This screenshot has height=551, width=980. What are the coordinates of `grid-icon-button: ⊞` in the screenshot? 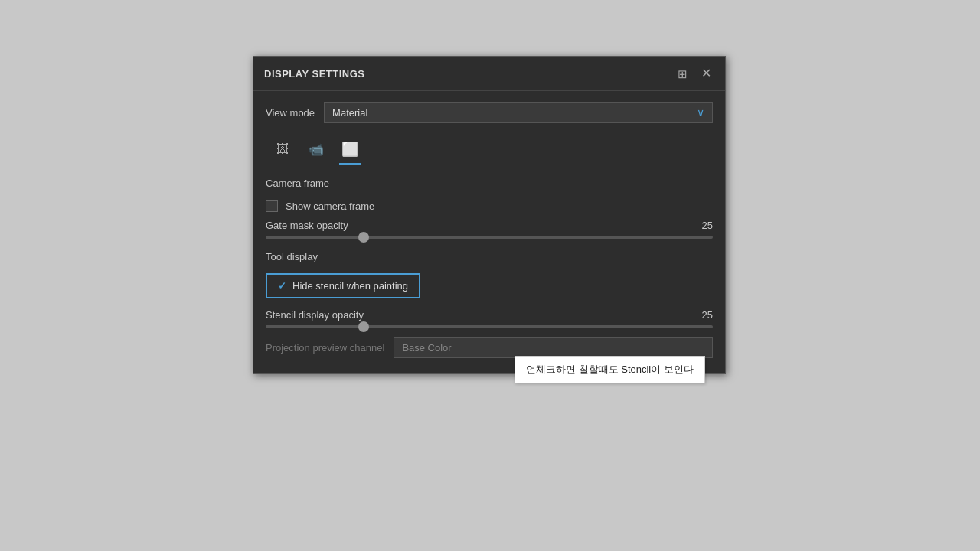 It's located at (683, 73).